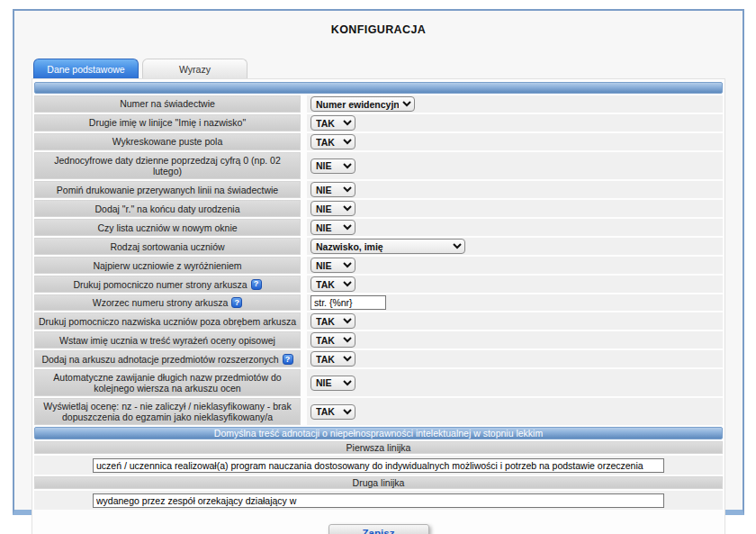  I want to click on setting-label-text: Drukuj pomocniczo numer strony arkusza, so click(160, 285).